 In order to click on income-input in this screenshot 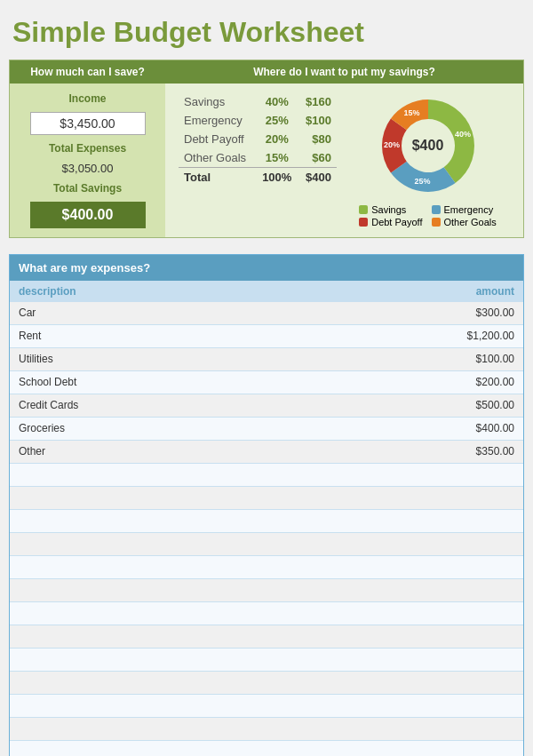, I will do `click(88, 123)`.